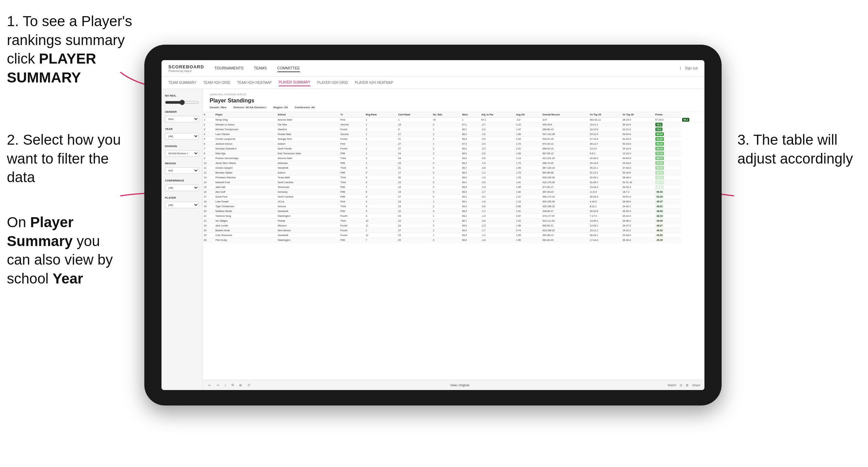 Image resolution: width=868 pixels, height=467 pixels. I want to click on undo-button: ↩, so click(210, 385).